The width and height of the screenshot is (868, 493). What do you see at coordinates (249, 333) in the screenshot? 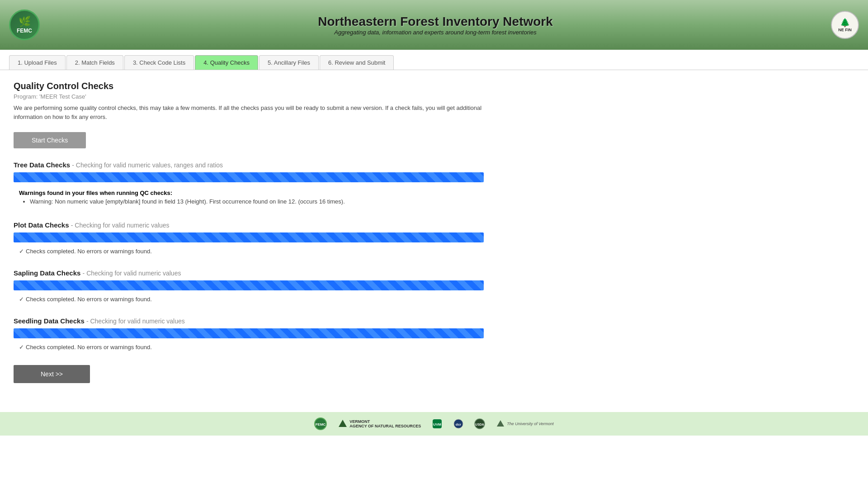
I see `seedling-data-progress-fill` at bounding box center [249, 333].